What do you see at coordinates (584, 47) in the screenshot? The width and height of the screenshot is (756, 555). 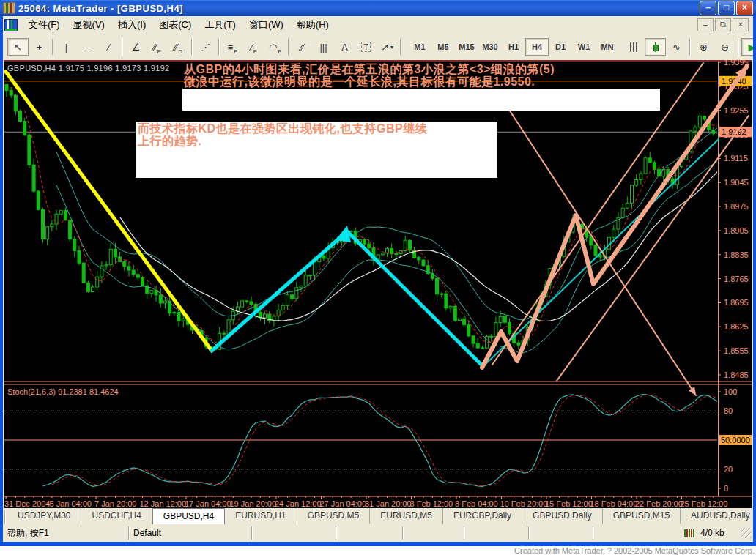 I see `timeframe-w1-button: W1` at bounding box center [584, 47].